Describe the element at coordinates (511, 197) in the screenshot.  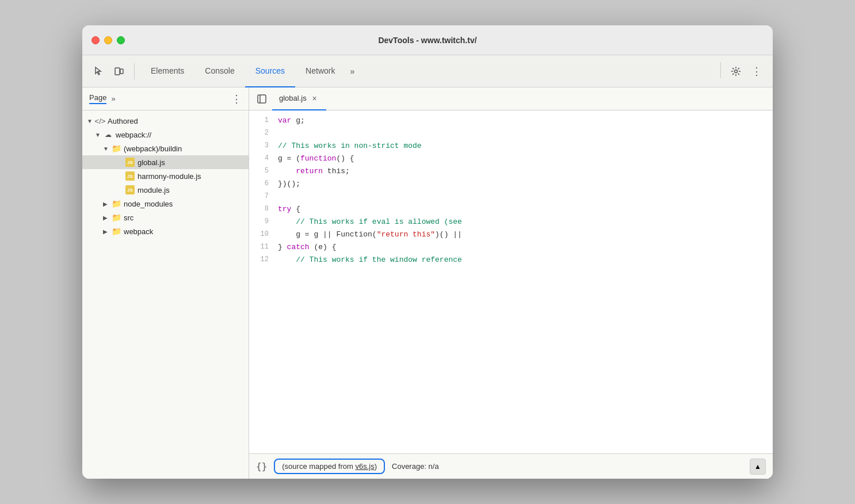
I see `code-line-7: 7` at that location.